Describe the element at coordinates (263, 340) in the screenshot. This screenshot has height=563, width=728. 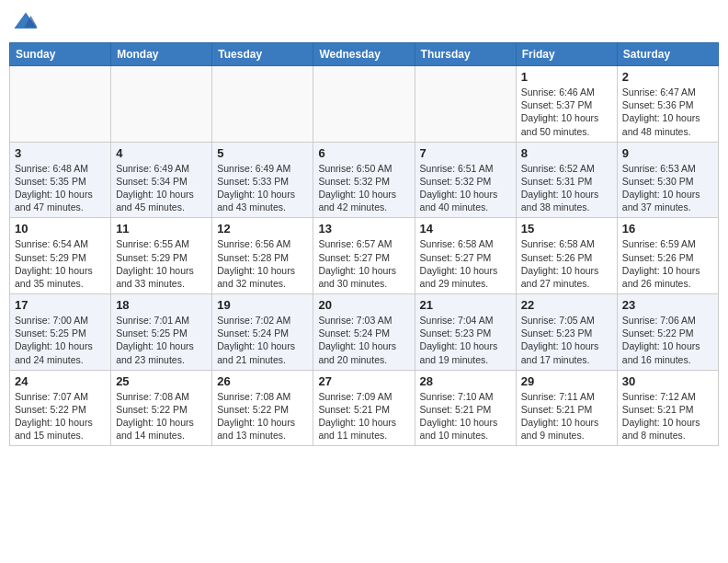
I see `day-info: Sunrise: 7:02 AM Sunset: 5:24 PM Dayligh…` at that location.